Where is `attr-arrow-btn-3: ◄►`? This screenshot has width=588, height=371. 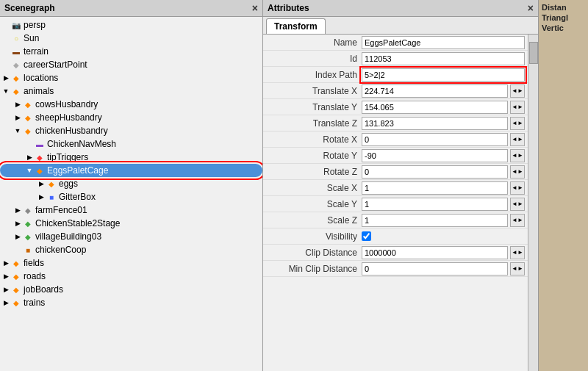
attr-arrow-btn-3: ◄► is located at coordinates (517, 91).